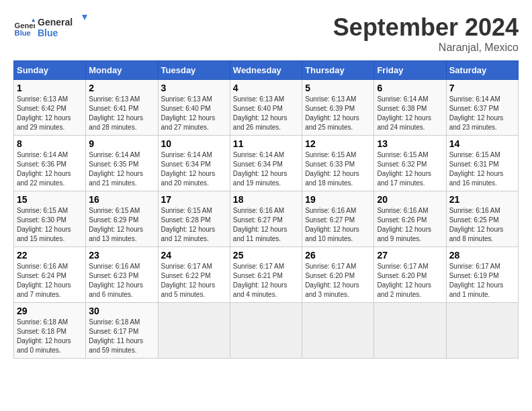 This screenshot has height=411, width=532. What do you see at coordinates (52, 28) in the screenshot?
I see `logo: General Blue General Blue` at bounding box center [52, 28].